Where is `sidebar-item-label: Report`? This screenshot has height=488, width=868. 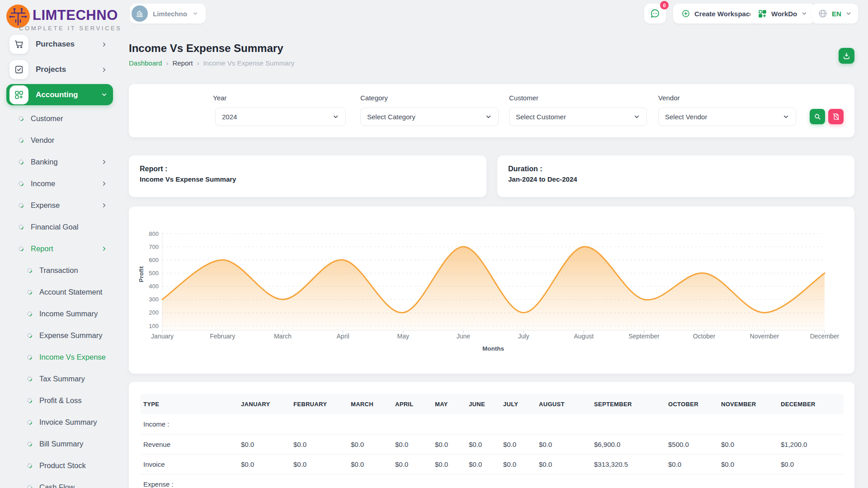
sidebar-item-label: Report is located at coordinates (66, 249).